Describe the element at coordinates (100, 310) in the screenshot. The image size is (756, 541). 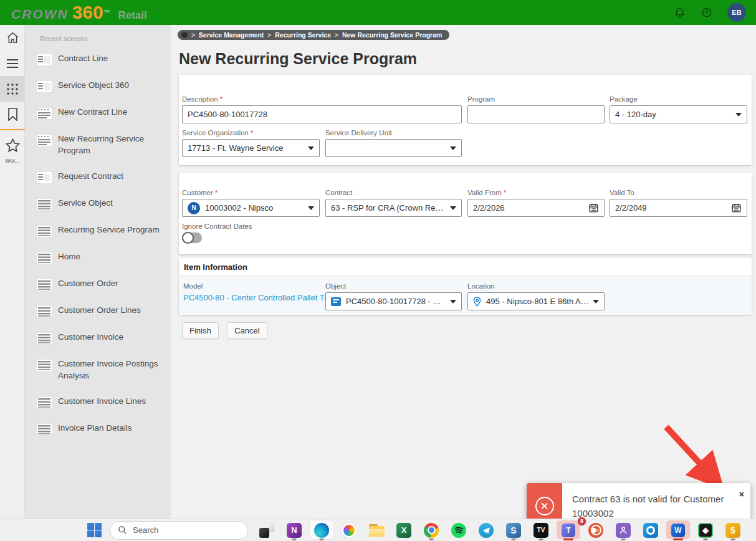
I see `sidebar-item-label: Customer Order Lines` at that location.